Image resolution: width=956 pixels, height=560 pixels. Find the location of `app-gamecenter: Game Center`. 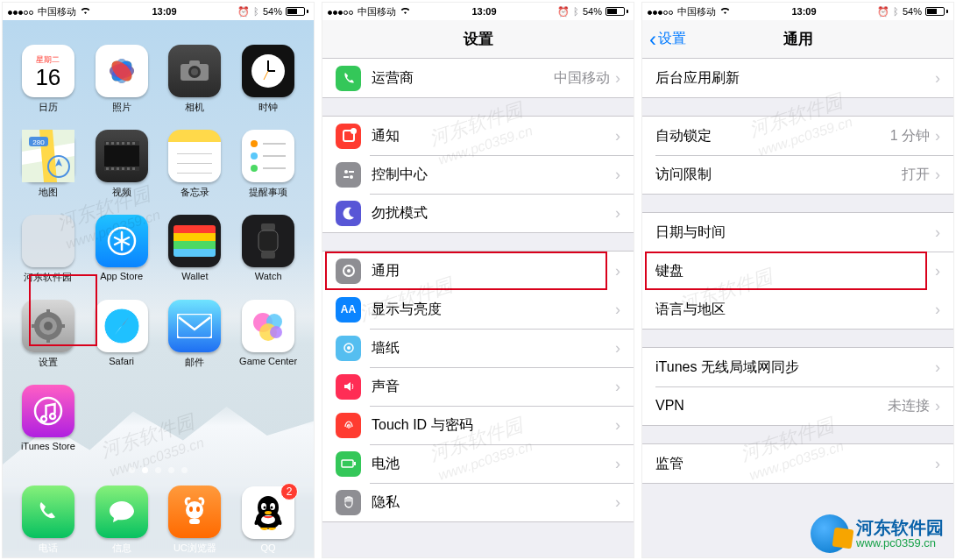

app-gamecenter: Game Center is located at coordinates (268, 335).